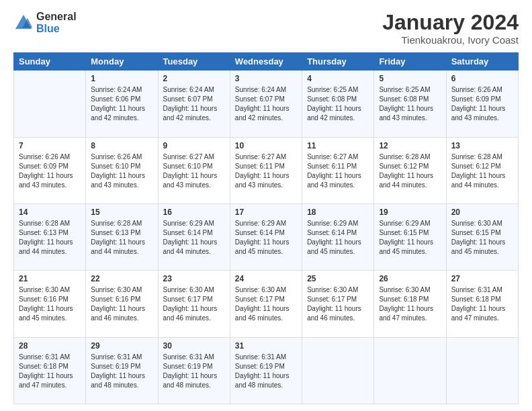 This screenshot has width=532, height=411. Describe the element at coordinates (194, 146) in the screenshot. I see `day-number: 9` at that location.